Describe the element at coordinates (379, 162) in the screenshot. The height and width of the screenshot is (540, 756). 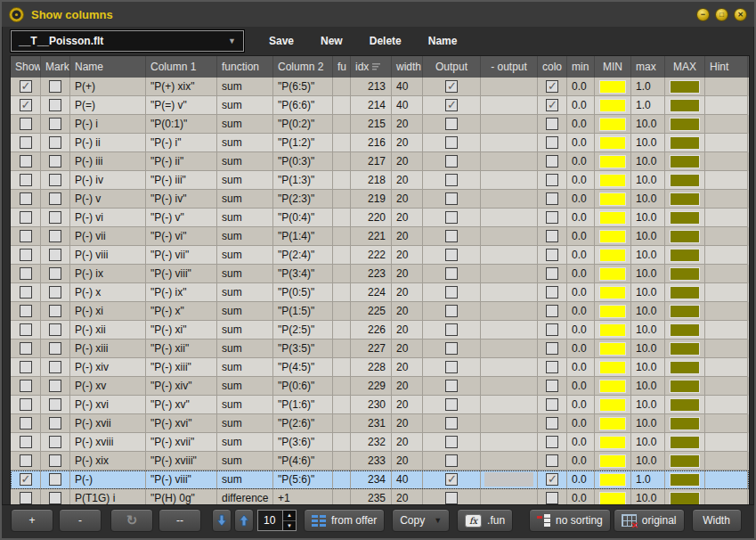
I see `table-row: P(-) iii"P(-) ii"sum"P(0:3)"217200.010.0` at that location.